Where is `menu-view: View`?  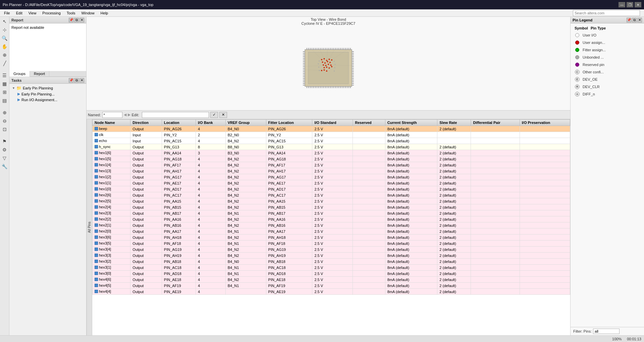
menu-view: View is located at coordinates (33, 13).